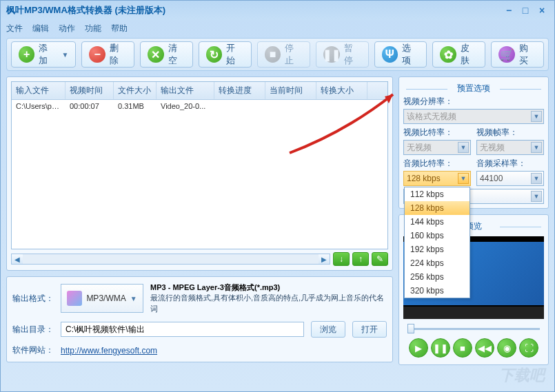 The image size is (555, 392). What do you see at coordinates (277, 28) in the screenshot?
I see `menubar: 文件 编辑 动作 功能 帮助` at bounding box center [277, 28].